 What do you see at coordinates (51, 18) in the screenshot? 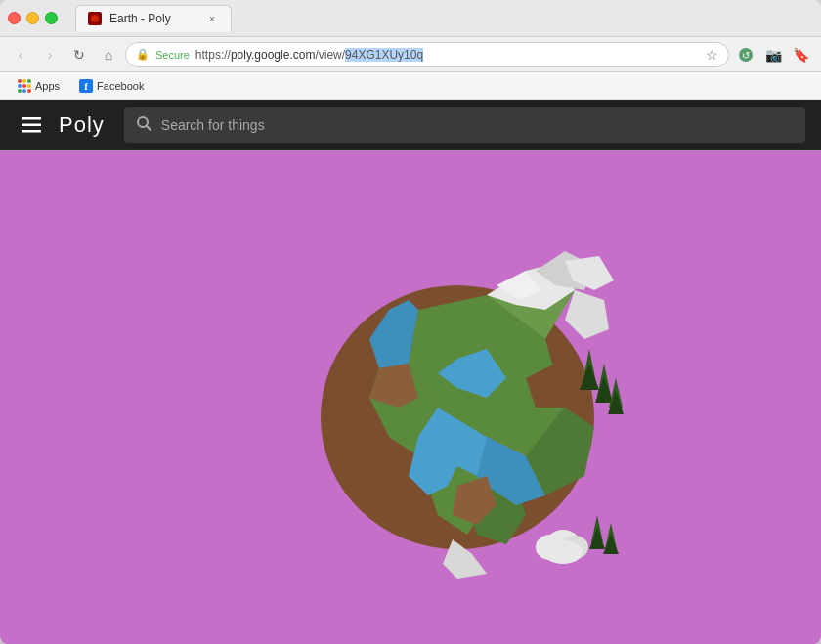
I see `maximize-button` at bounding box center [51, 18].